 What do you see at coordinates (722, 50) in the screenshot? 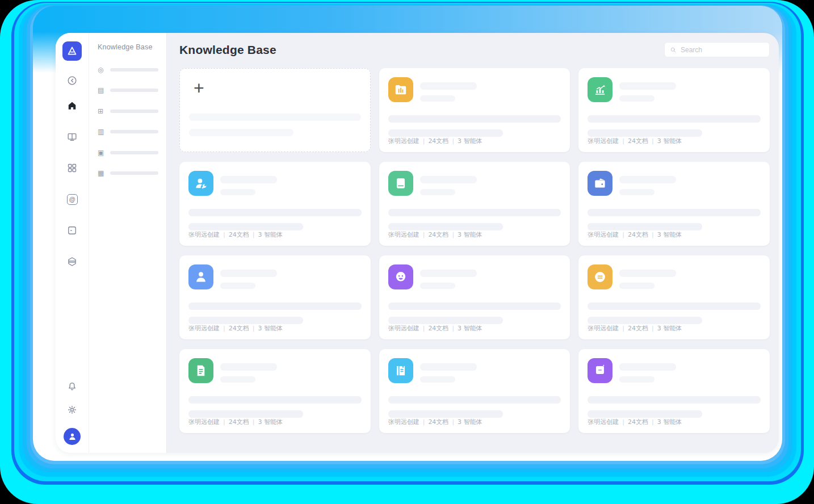
I see `search-input` at bounding box center [722, 50].